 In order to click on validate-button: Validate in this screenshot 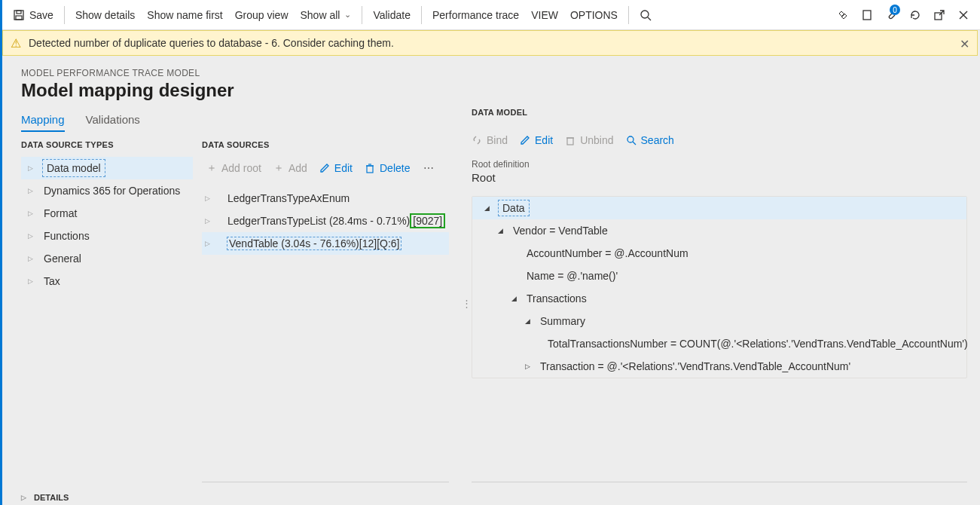, I will do `click(392, 15)`.